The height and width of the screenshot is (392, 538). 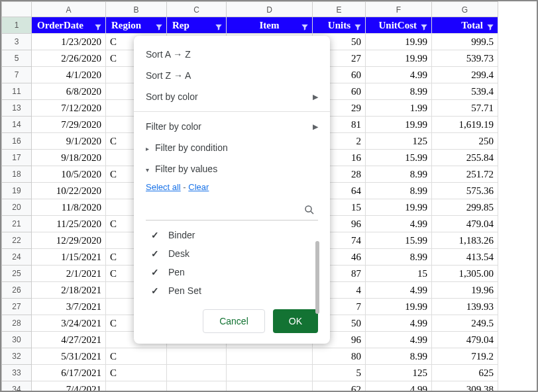 What do you see at coordinates (232, 148) in the screenshot?
I see `filter-by-condition: ▸Filter by condition` at bounding box center [232, 148].